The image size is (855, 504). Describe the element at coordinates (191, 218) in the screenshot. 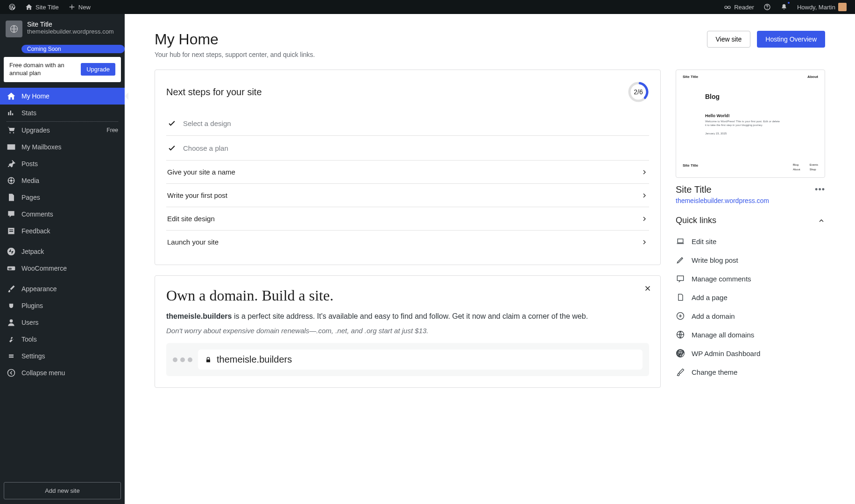

I see `step-label: Edit site design` at that location.